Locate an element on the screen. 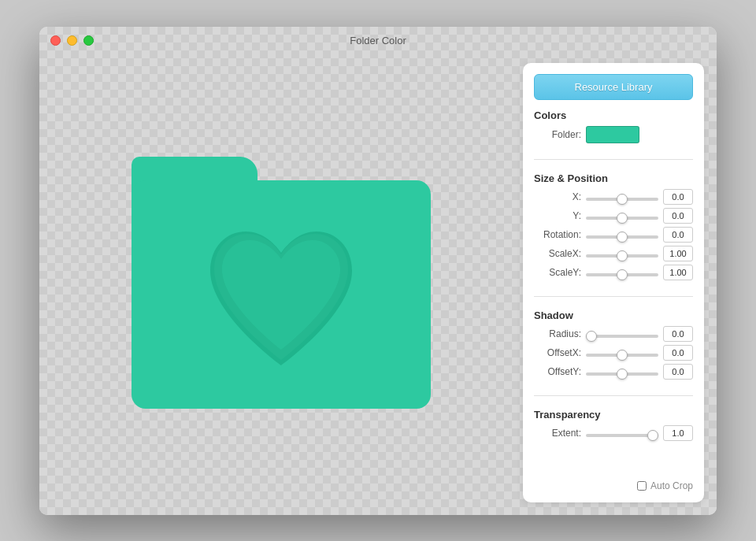 This screenshot has height=541, width=756. rotation-slider is located at coordinates (622, 237).